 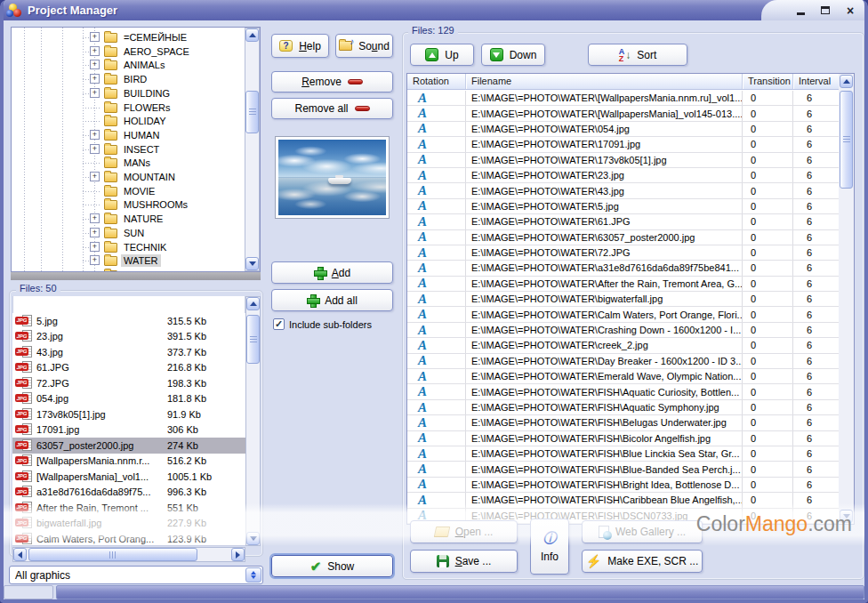 I want to click on playlist-row: AE:\IMAGE\=PHOTO\WATER\63057_poster2000.…, so click(x=623, y=238).